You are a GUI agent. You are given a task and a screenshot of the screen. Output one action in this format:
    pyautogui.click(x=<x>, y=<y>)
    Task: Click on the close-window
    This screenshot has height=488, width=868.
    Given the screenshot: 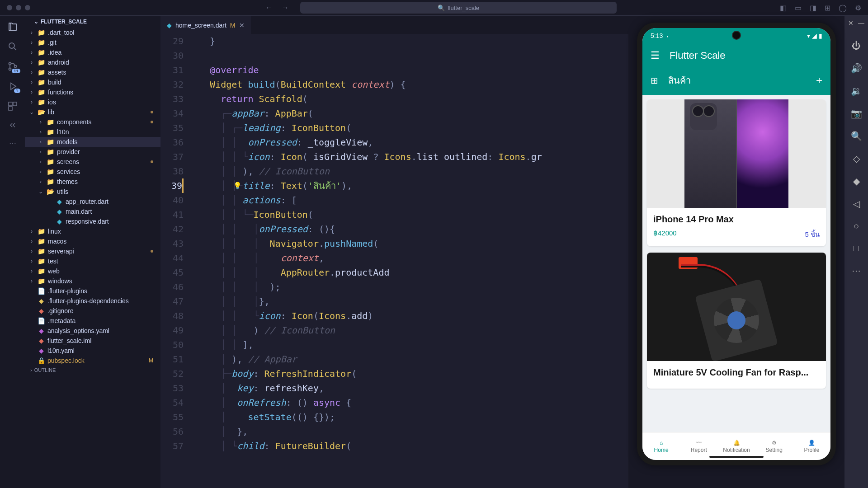 What is the action you would take?
    pyautogui.click(x=9, y=8)
    